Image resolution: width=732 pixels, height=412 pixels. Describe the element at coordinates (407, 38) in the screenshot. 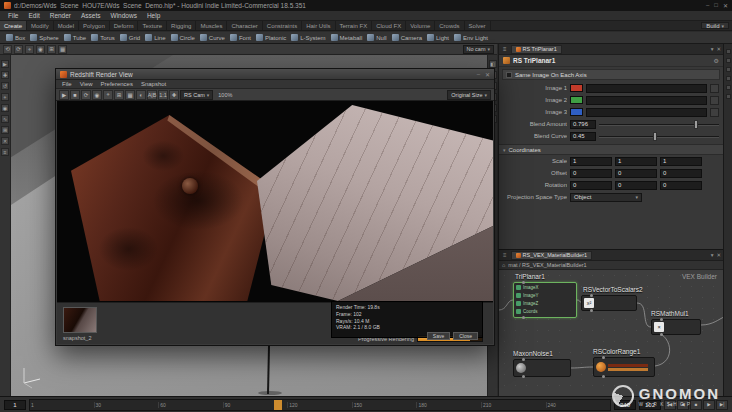

I see `shelf-tool-button: Camera` at that location.